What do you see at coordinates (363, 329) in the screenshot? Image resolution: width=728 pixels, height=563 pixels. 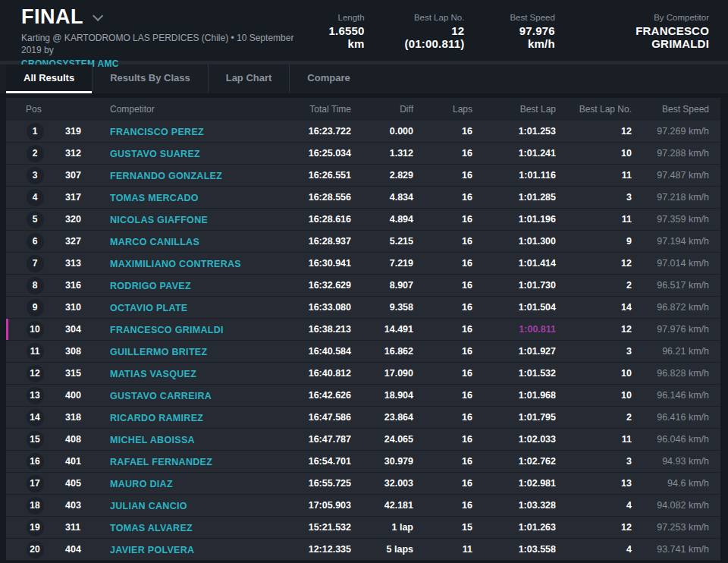 I see `table-row: 10 304 FRANCESCO GRIMALDI 16:38.213 14.4…` at bounding box center [363, 329].